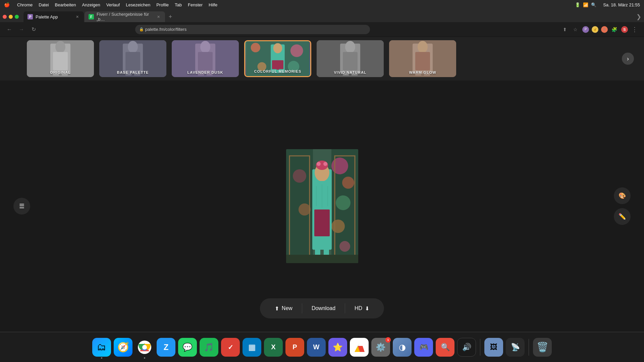  What do you see at coordinates (622, 5) in the screenshot?
I see `menubar-datetime: Sa. 18. März 21:55` at bounding box center [622, 5].